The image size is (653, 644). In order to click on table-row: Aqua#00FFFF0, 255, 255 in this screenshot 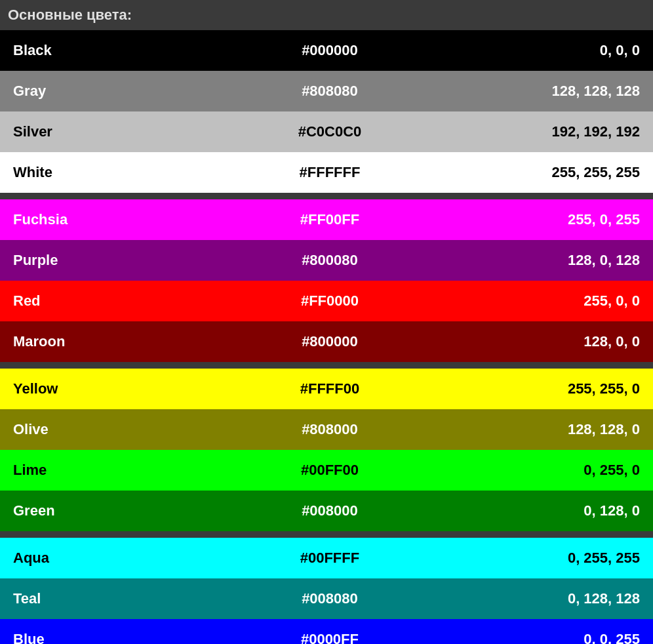, I will do `click(326, 558)`.